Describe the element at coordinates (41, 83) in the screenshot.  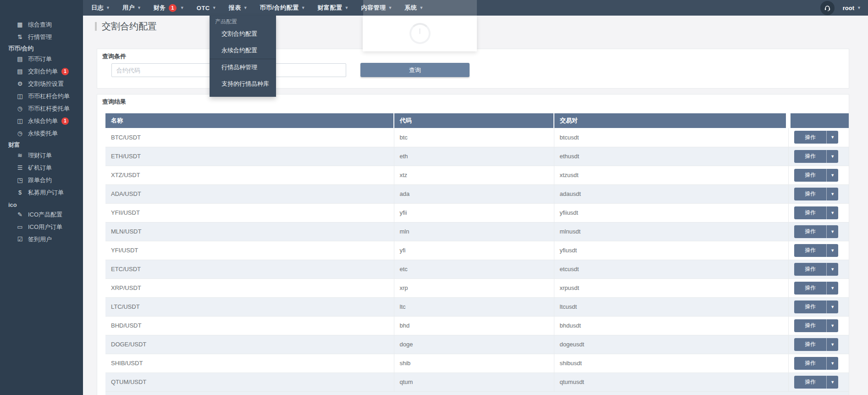
I see `sidebar-item: ⚙ 交割场控设置` at that location.